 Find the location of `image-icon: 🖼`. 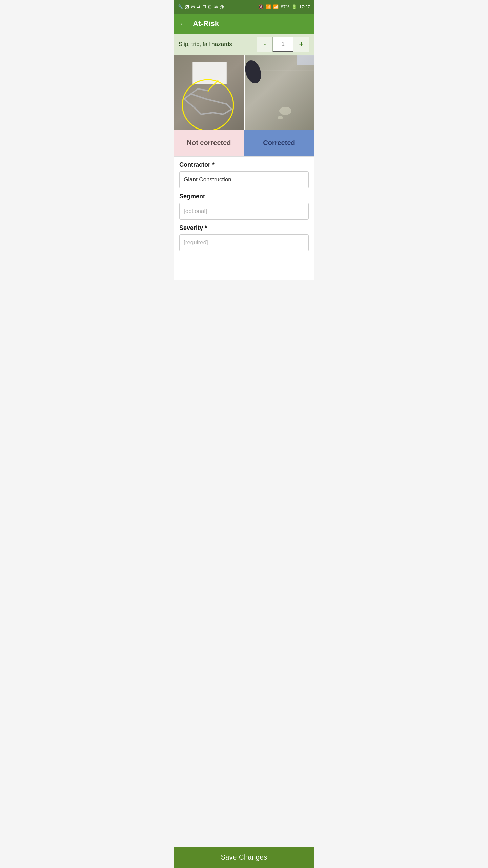

image-icon: 🖼 is located at coordinates (187, 7).